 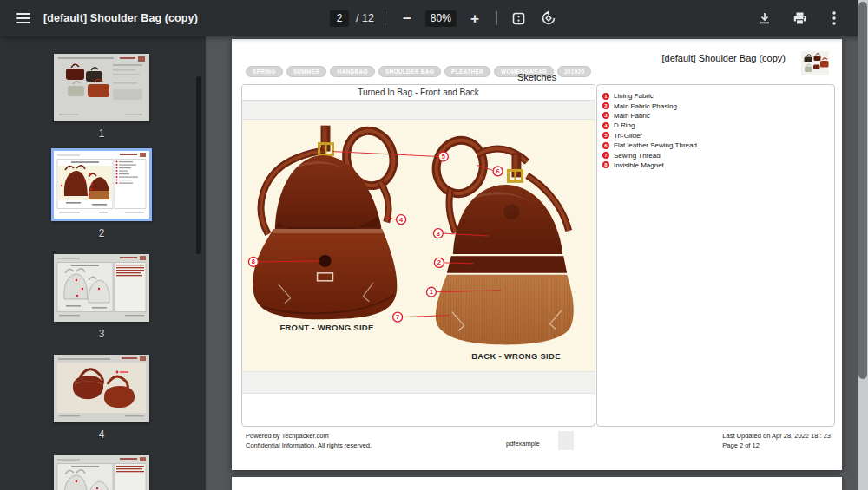 I want to click on legend-item: 6 Flat leather Sewing Thread, so click(x=715, y=146).